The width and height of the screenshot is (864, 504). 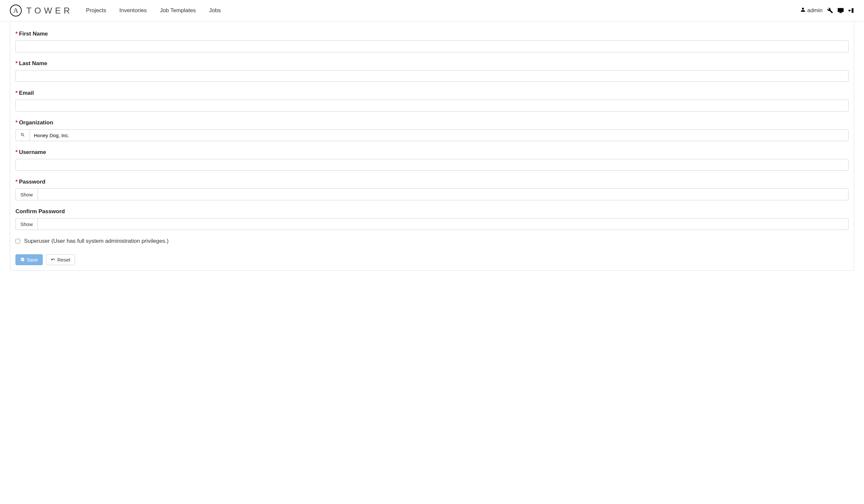 What do you see at coordinates (830, 10) in the screenshot?
I see `settings-icon` at bounding box center [830, 10].